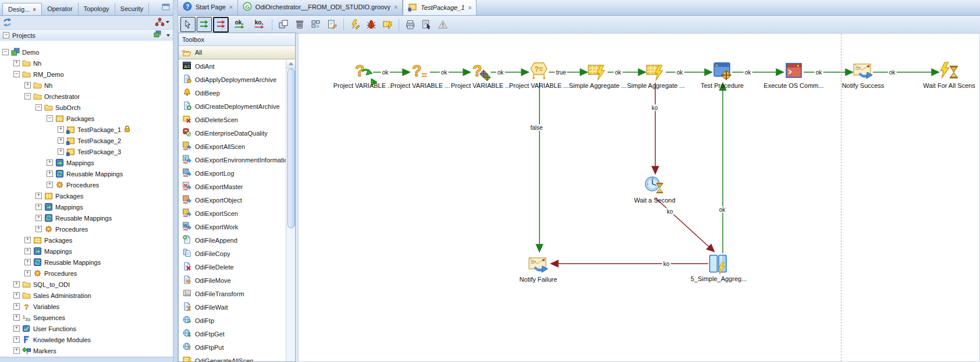  Describe the element at coordinates (237, 52) in the screenshot. I see `toolbox-filter-all: All` at that location.